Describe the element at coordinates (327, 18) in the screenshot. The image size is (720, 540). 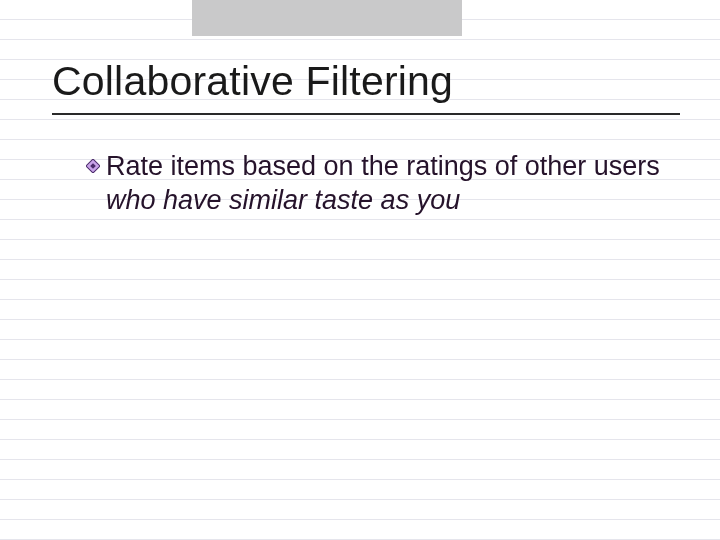
I see `top-accent-bar` at that location.